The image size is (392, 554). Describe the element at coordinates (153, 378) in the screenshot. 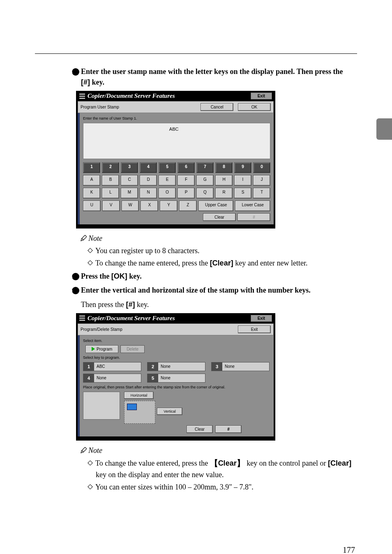

I see `slot-5-num: 5` at that location.